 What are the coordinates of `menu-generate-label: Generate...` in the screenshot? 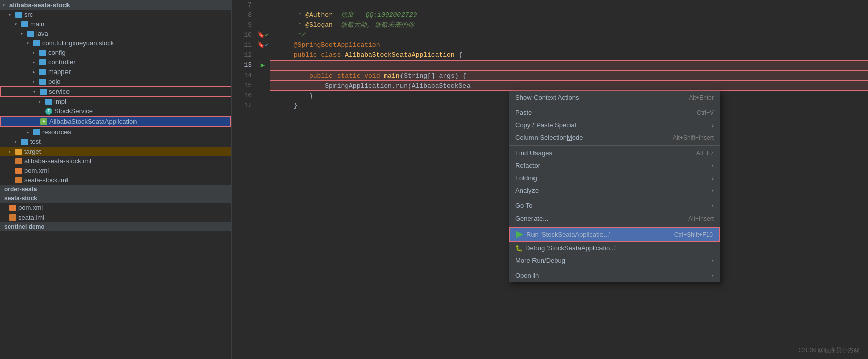 It's located at (532, 219).